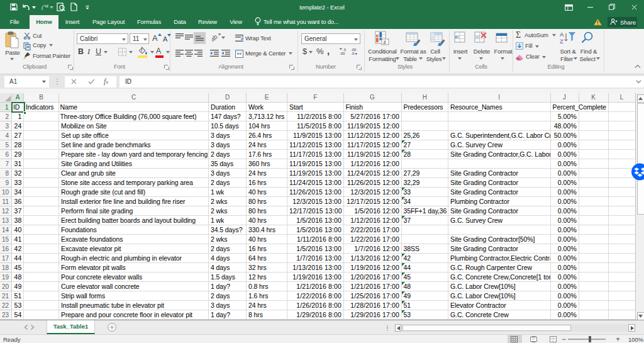 This screenshot has width=644, height=343. What do you see at coordinates (215, 38) in the screenshot?
I see `svg-text: ab` at bounding box center [215, 38].